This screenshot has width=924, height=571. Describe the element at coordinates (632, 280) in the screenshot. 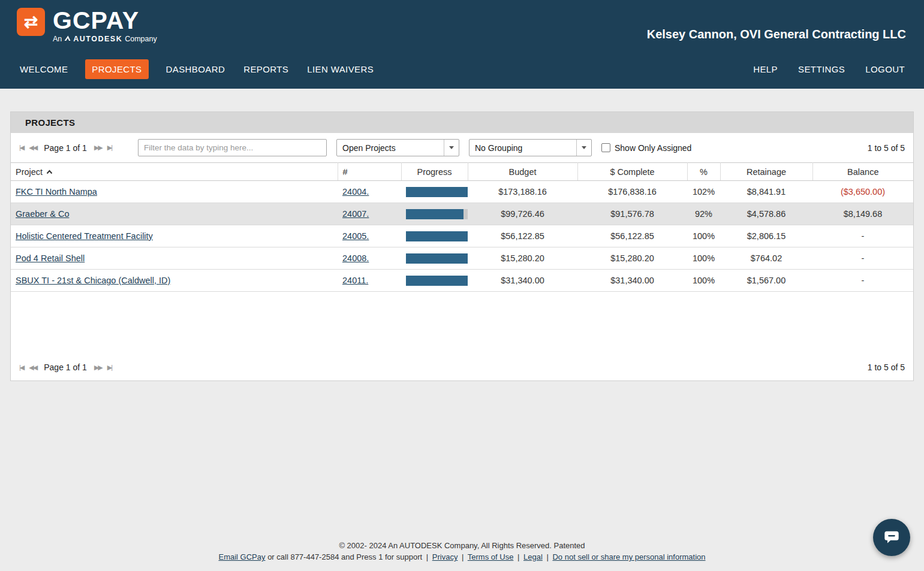

I see `complete-value: $31,340.00` at that location.